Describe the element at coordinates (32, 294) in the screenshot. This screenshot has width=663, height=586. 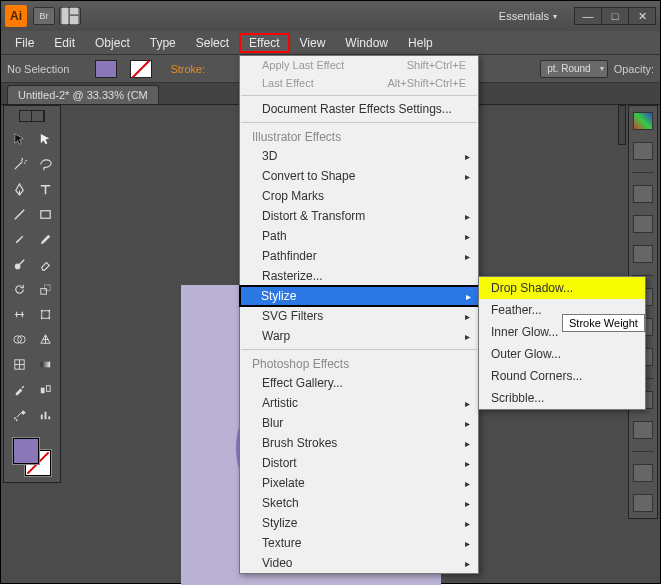
I see `toolbox` at that location.